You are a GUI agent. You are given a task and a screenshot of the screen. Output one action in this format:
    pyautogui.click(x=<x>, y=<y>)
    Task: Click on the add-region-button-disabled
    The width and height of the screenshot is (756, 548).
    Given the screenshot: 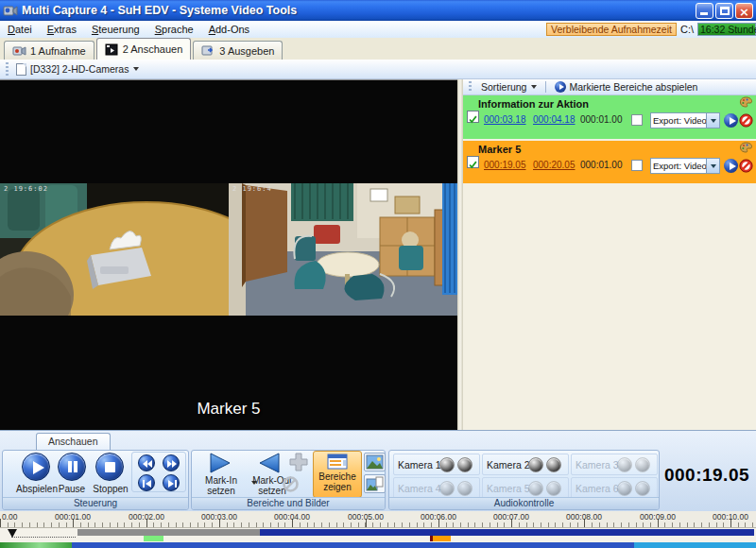 What is the action you would take?
    pyautogui.click(x=299, y=462)
    